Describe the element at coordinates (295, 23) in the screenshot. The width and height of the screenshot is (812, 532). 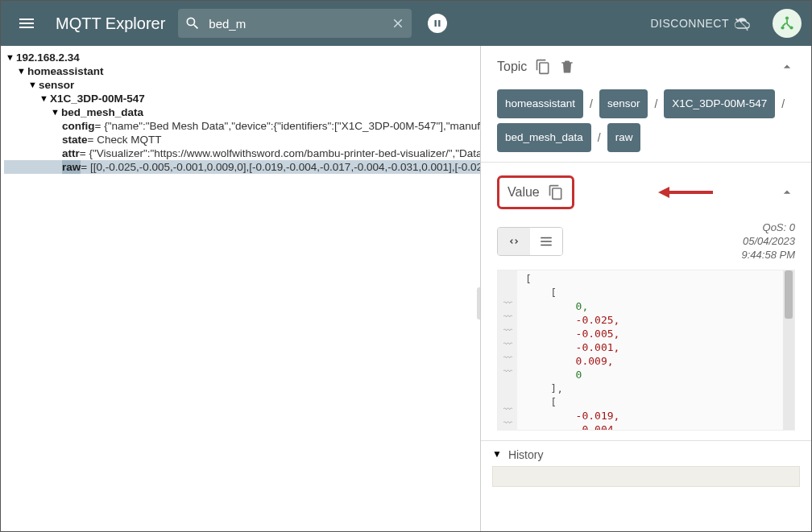
I see `search-field` at that location.